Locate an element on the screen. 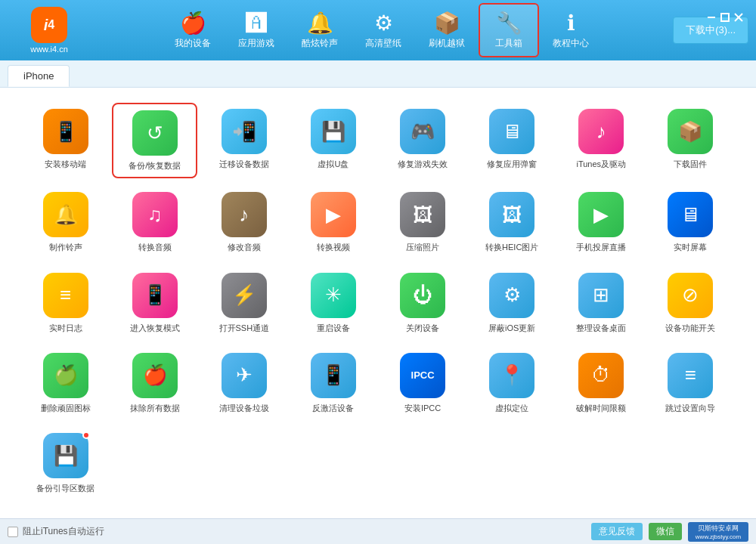  tool-block-ios-update: ⚙屏蔽iOS更新 is located at coordinates (513, 303).